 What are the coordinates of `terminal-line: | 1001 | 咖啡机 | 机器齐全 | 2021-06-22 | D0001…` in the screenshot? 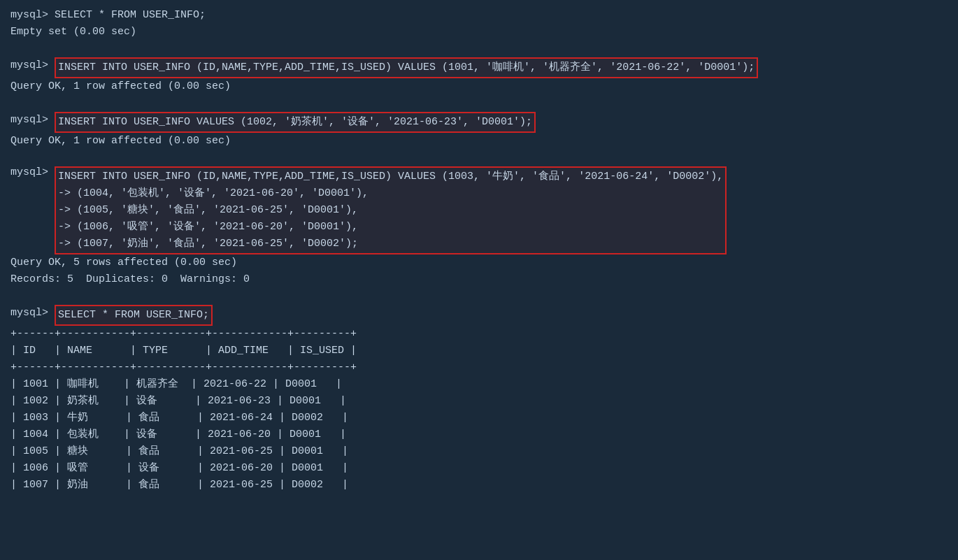 It's located at (479, 385).